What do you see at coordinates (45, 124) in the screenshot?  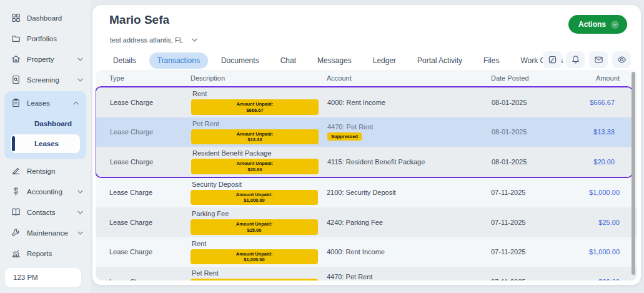 I see `sidebar-subitem-dashboard: Dashboard` at bounding box center [45, 124].